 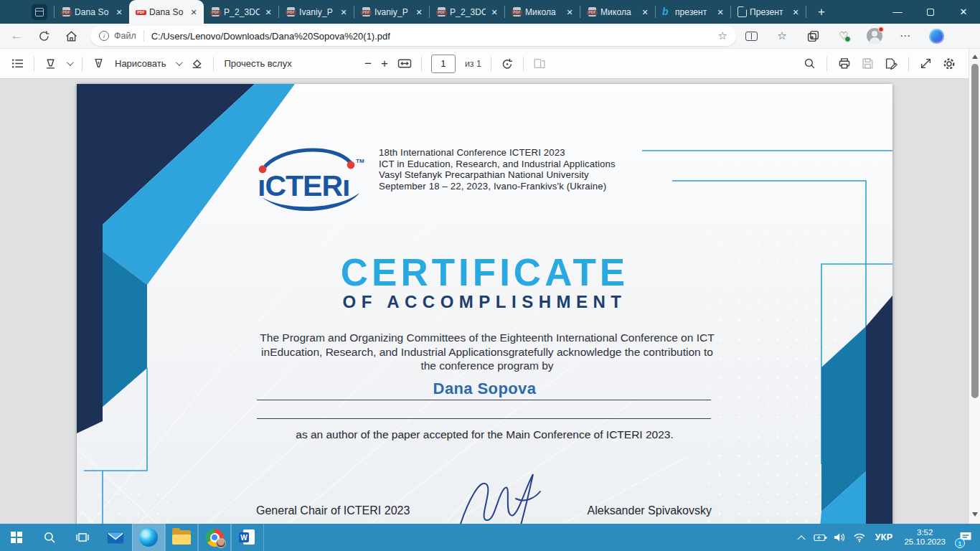 What do you see at coordinates (821, 537) in the screenshot?
I see `battery-status` at bounding box center [821, 537].